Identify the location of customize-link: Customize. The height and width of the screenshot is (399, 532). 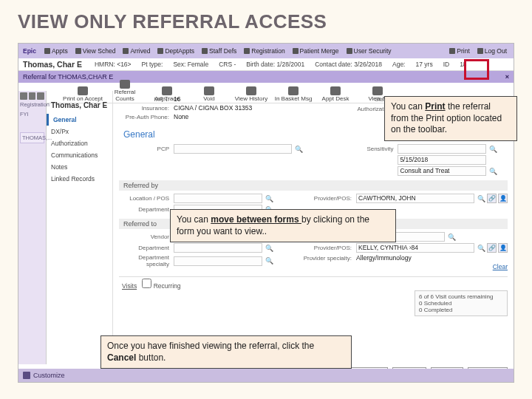
(49, 375).